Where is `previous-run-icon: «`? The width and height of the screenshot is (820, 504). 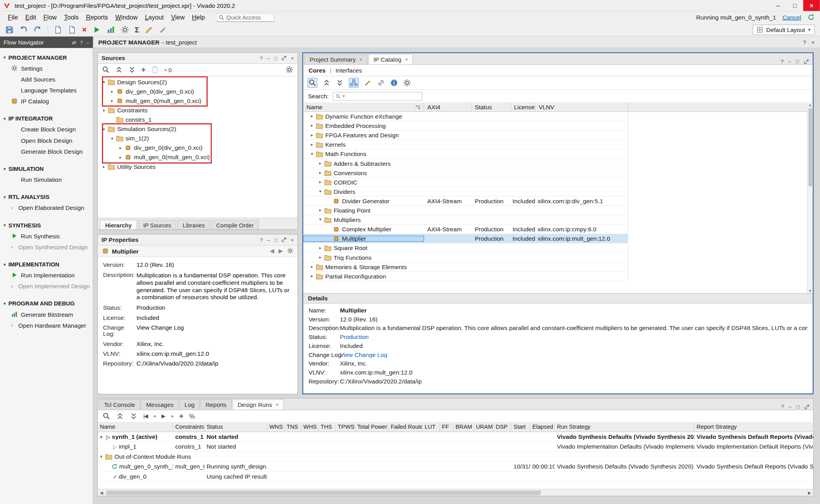 previous-run-icon: « is located at coordinates (155, 416).